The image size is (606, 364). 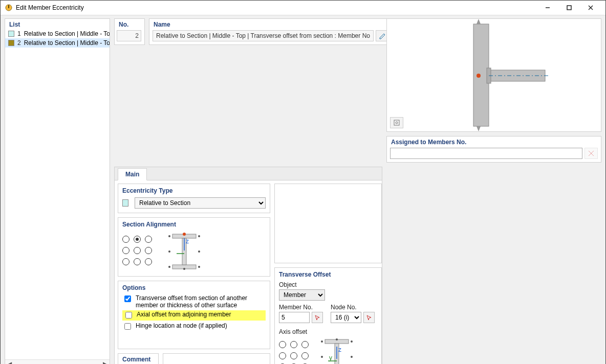 I want to click on preview-panel, so click(x=494, y=75).